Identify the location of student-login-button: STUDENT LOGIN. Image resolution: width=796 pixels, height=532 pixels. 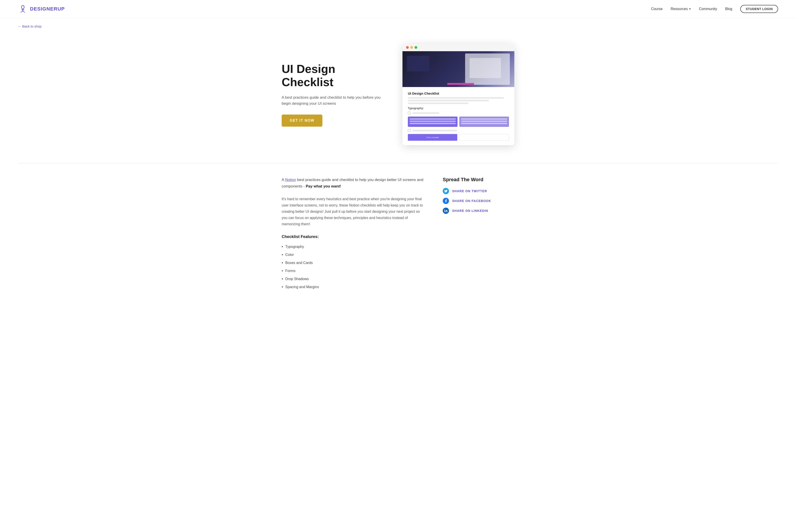
(759, 9).